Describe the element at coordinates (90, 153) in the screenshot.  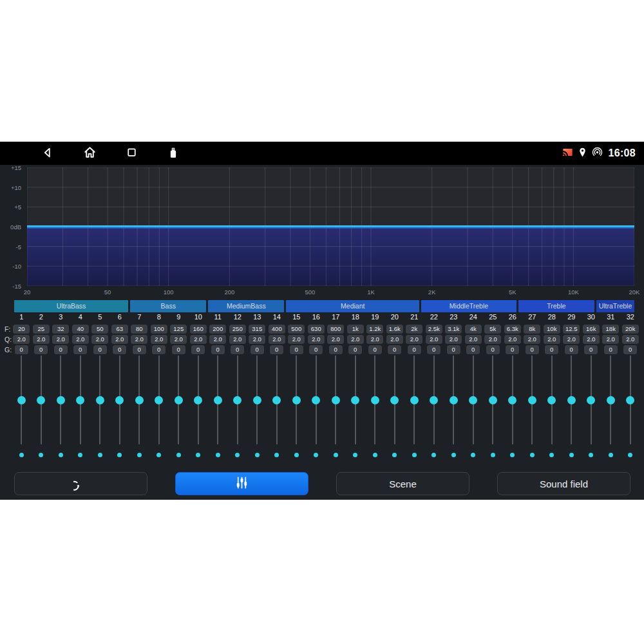
I see `home-button` at that location.